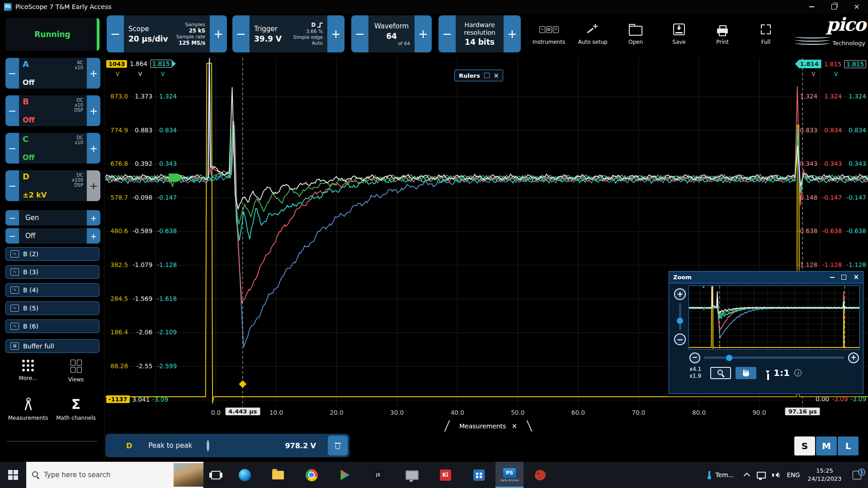 This screenshot has height=488, width=868. What do you see at coordinates (848, 446) in the screenshot?
I see `size-large-button: L` at bounding box center [848, 446].